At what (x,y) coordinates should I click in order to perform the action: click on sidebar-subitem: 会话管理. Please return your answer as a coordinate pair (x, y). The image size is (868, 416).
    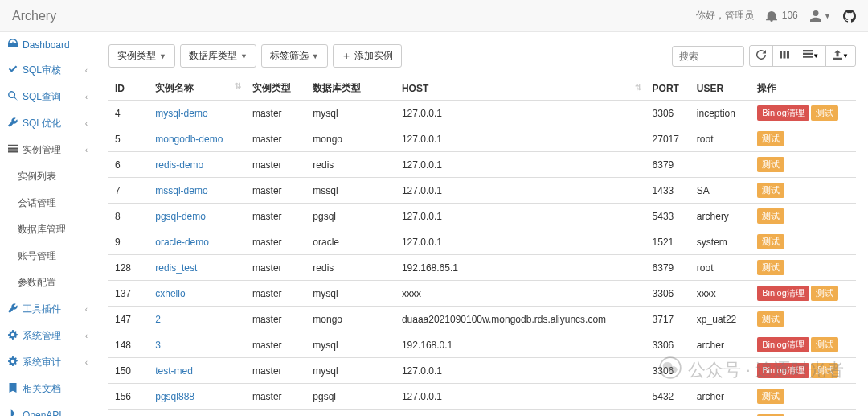
    Looking at the image, I should click on (48, 203).